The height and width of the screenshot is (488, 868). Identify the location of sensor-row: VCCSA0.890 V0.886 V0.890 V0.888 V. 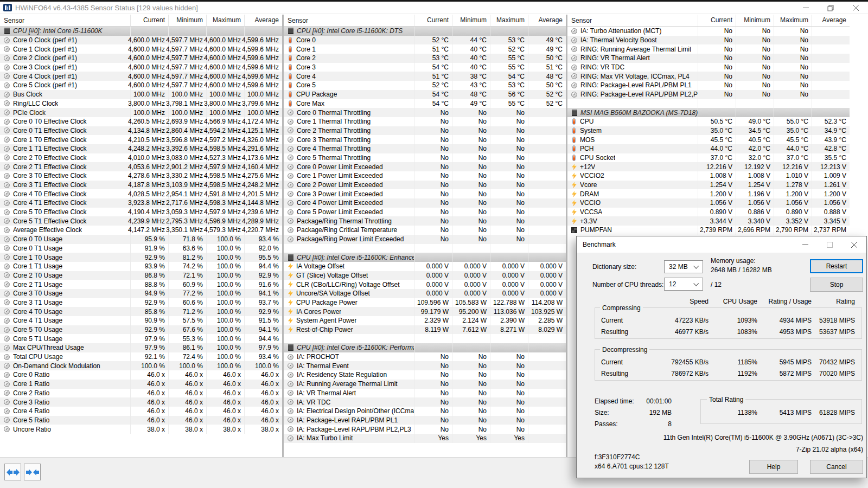
(709, 213).